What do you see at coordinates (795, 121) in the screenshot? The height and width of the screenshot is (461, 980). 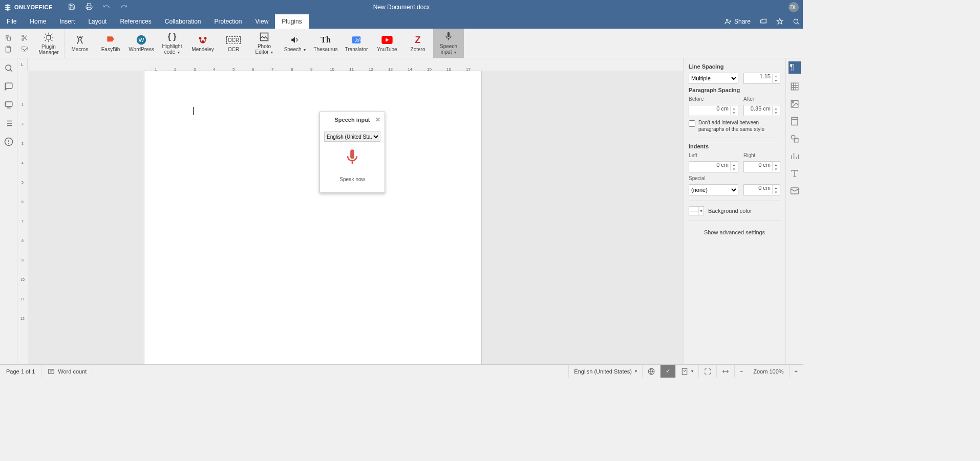 I see `header-footer-icon` at bounding box center [795, 121].